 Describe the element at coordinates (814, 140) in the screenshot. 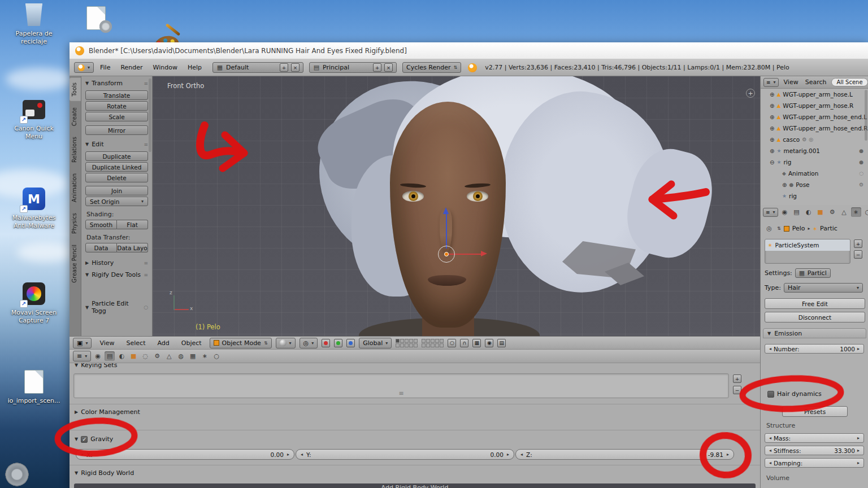

I see `outliner-row: ⊕▲casco⚙◎` at that location.